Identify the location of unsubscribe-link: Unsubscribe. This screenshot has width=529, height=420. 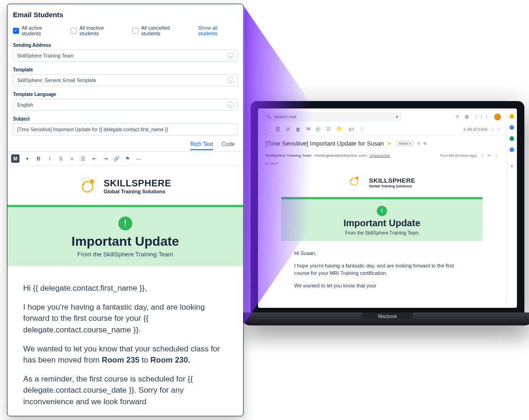
(380, 156).